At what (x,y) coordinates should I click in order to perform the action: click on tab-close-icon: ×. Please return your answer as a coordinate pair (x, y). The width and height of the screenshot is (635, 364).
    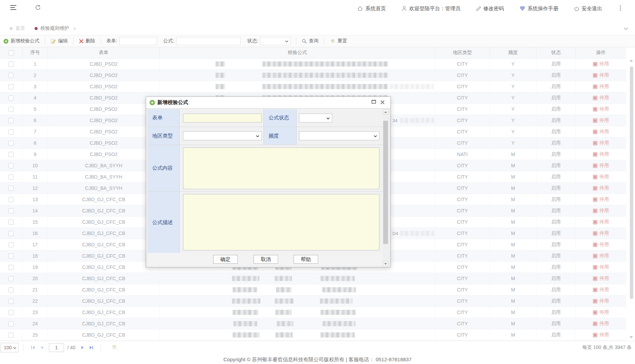
    Looking at the image, I should click on (75, 29).